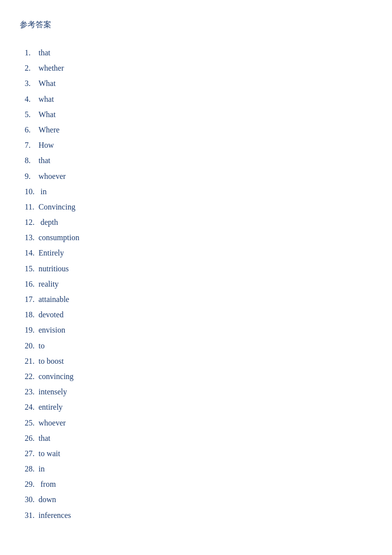 Image resolution: width=392 pixels, height=555 pixels. I want to click on answer-text: whether, so click(51, 68).